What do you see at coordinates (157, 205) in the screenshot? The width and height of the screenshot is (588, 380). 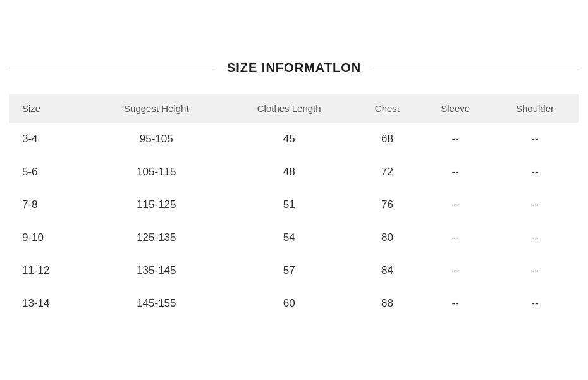 I see `cell-2-1: 115-125` at bounding box center [157, 205].